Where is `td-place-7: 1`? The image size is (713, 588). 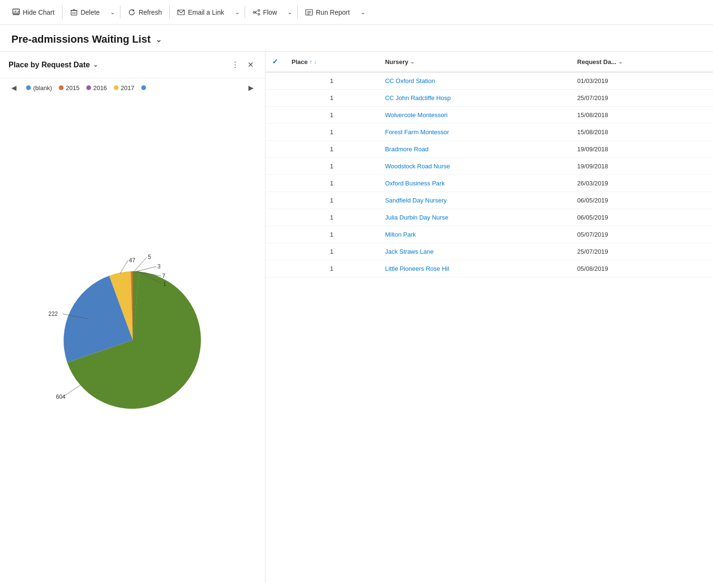 td-place-7: 1 is located at coordinates (332, 201).